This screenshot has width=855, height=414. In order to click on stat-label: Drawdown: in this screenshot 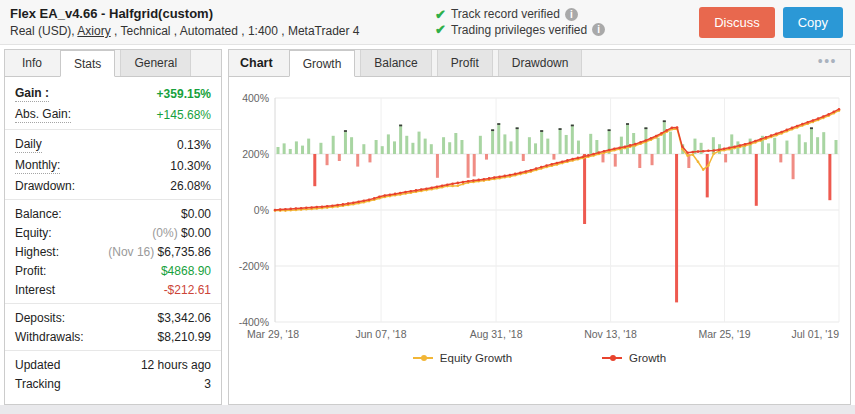, I will do `click(45, 186)`.